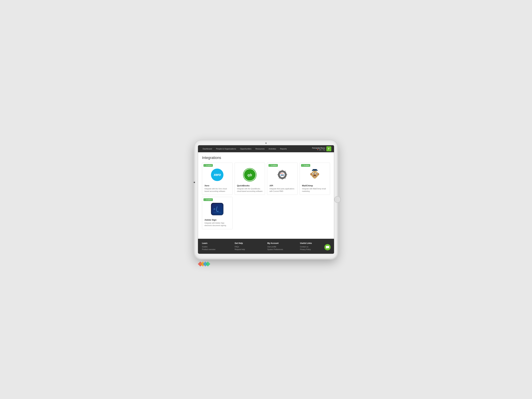 This screenshot has width=532, height=399. Describe the element at coordinates (266, 200) in the screenshot. I see `ipad-screen: Dashboard People & Organizations Opportu…` at that location.